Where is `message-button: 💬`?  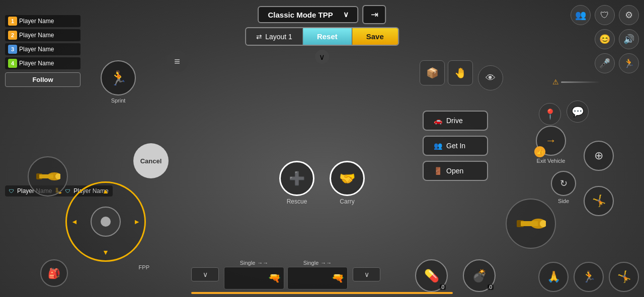 message-button: 💬 is located at coordinates (578, 112).